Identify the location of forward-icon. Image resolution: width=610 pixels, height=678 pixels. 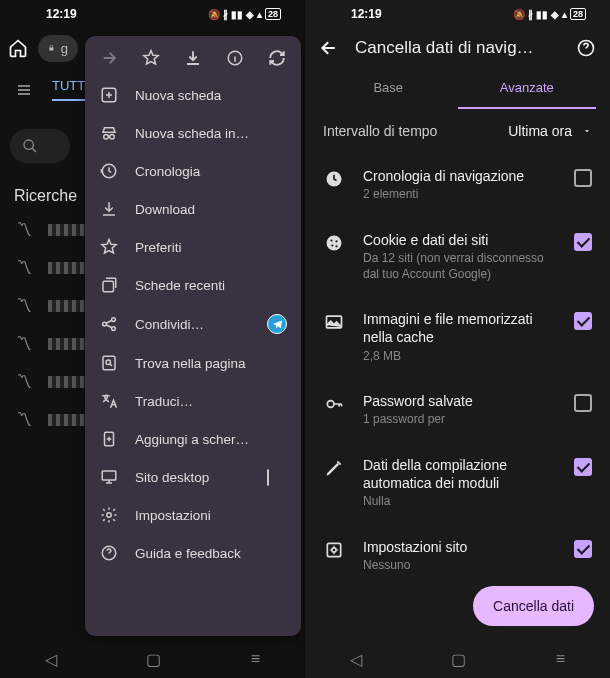
(109, 58).